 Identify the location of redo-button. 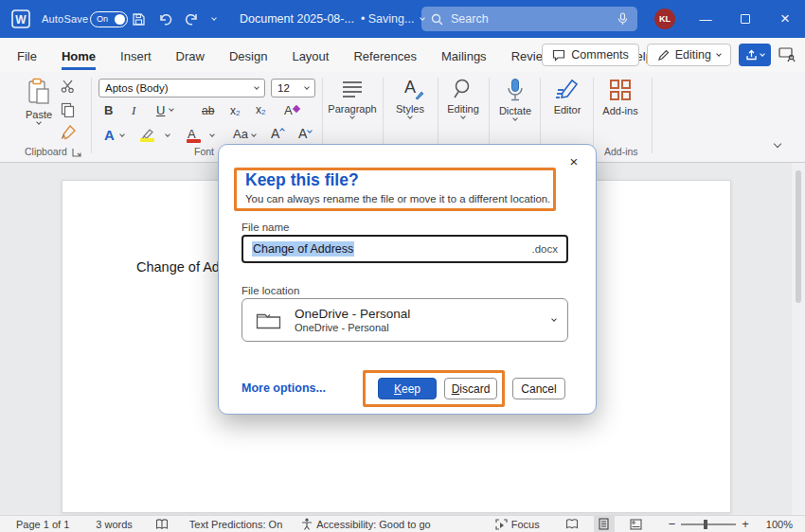
(192, 19).